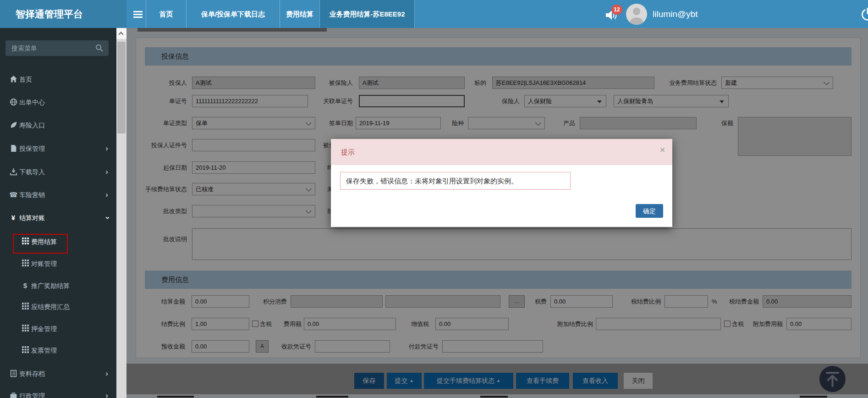  What do you see at coordinates (348, 152) in the screenshot?
I see `modal-title: 提示` at bounding box center [348, 152].